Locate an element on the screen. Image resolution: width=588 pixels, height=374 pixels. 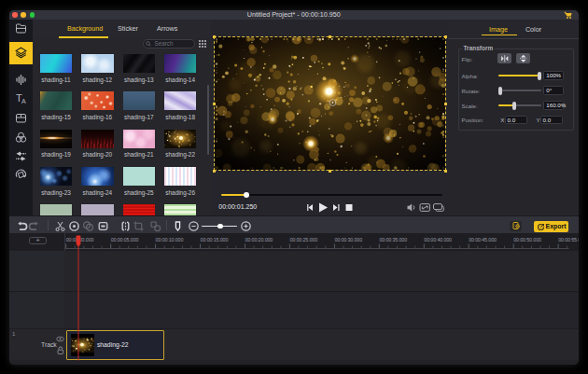
svg-text: A is located at coordinates (24, 101).